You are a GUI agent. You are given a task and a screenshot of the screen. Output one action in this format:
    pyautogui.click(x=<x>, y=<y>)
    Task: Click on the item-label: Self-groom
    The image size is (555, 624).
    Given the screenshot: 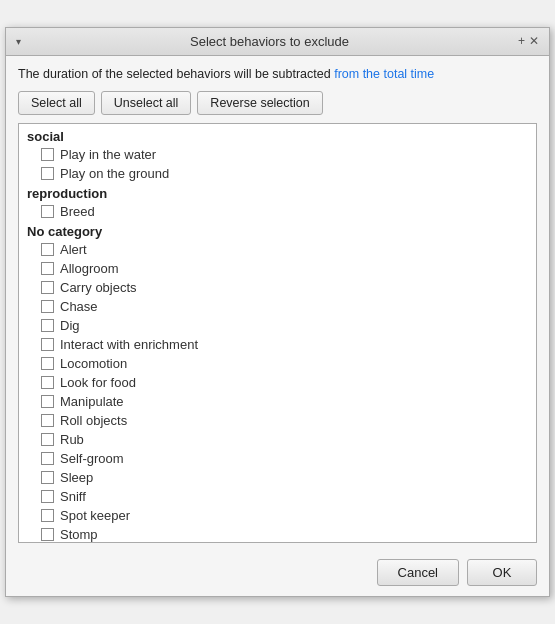 What is the action you would take?
    pyautogui.click(x=92, y=458)
    